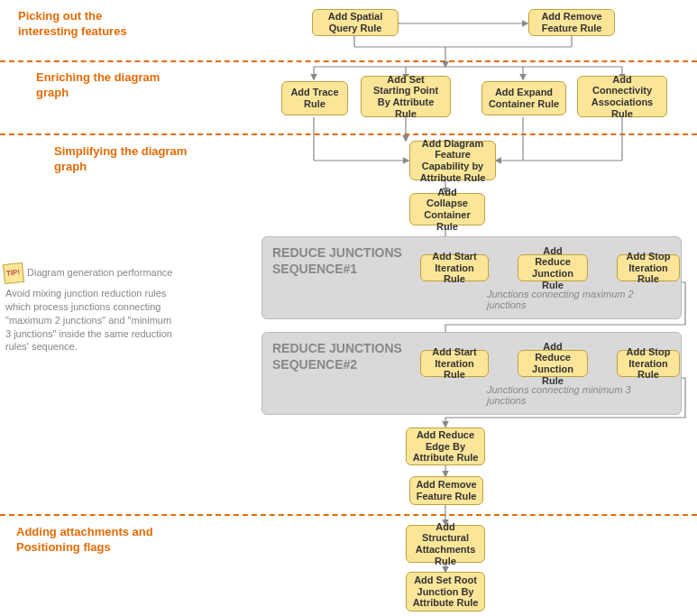 The width and height of the screenshot is (697, 616). What do you see at coordinates (445, 446) in the screenshot?
I see `node-label: Add Reduce Edge By Attribute Rule` at bounding box center [445, 446].